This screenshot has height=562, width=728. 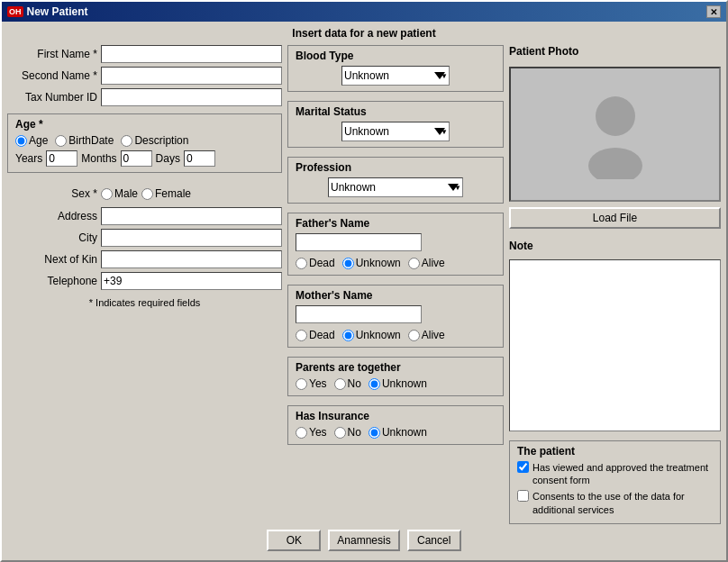 What do you see at coordinates (52, 194) in the screenshot?
I see `sex-label: Sex *` at bounding box center [52, 194].